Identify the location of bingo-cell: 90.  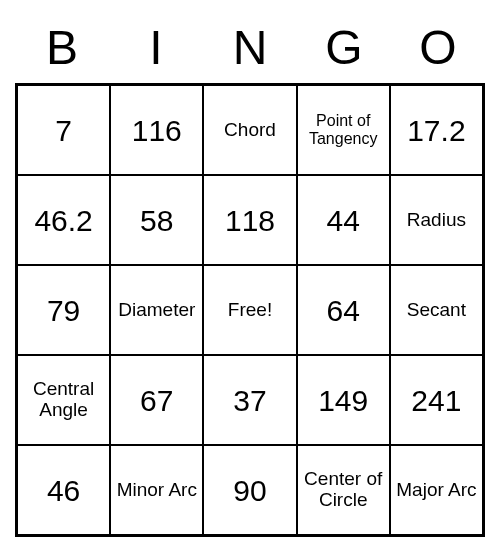
(250, 490).